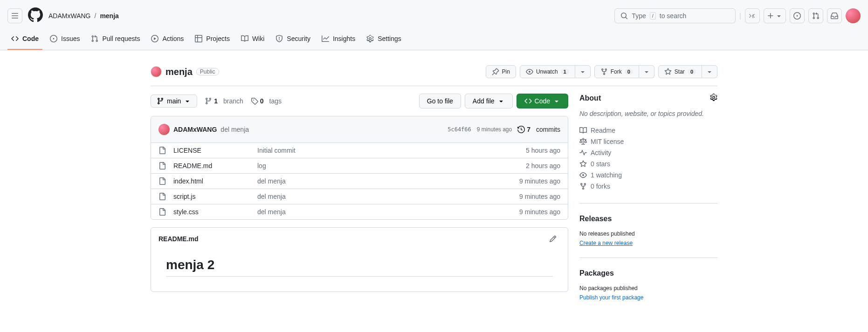 This screenshot has width=868, height=332. Describe the element at coordinates (266, 101) in the screenshot. I see `tags-link: 0 tags` at that location.